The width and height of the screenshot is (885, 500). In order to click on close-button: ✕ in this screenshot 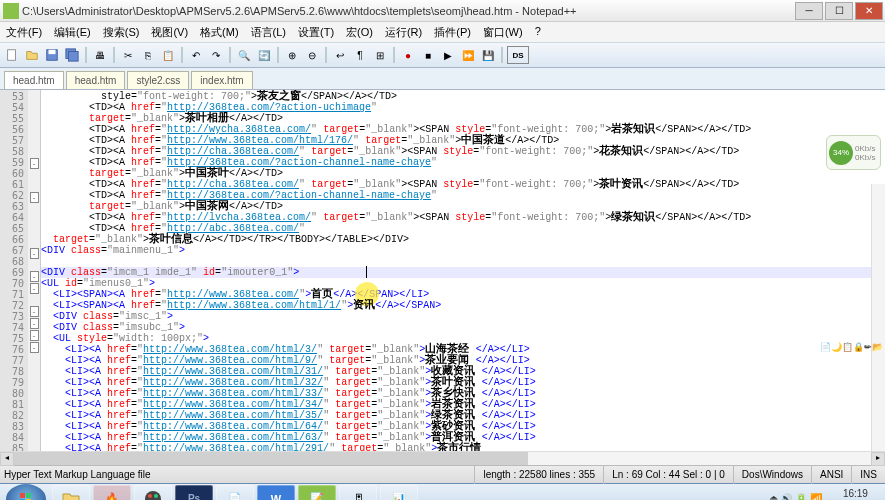, I will do `click(869, 11)`.